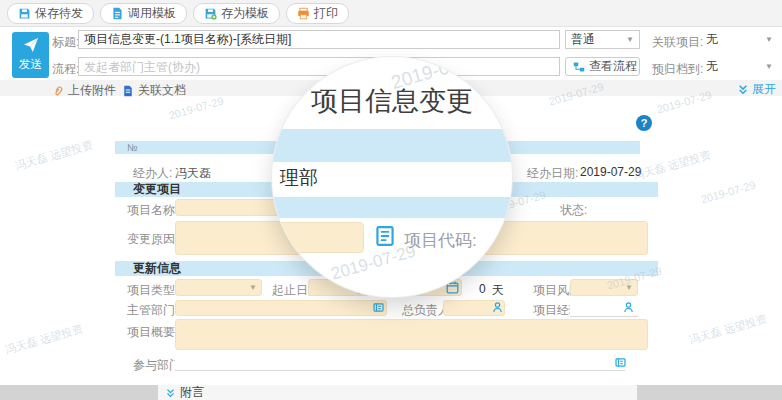 The image size is (782, 400). What do you see at coordinates (764, 90) in the screenshot?
I see `expand-label: 展开` at bounding box center [764, 90].